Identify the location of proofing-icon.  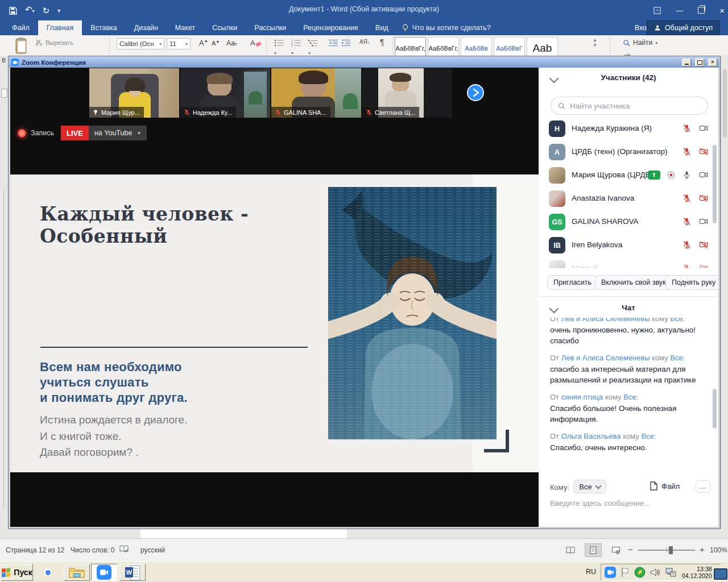
(124, 549).